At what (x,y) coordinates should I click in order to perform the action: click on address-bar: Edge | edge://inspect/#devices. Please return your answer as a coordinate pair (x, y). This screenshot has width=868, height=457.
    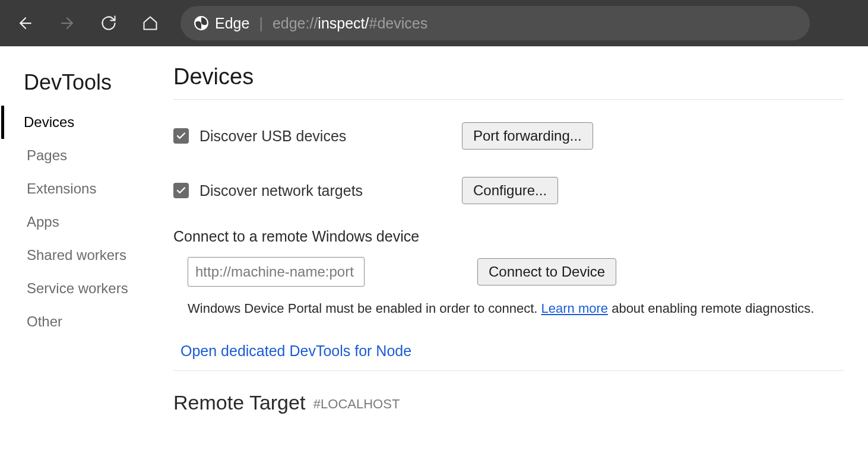
    Looking at the image, I should click on (495, 23).